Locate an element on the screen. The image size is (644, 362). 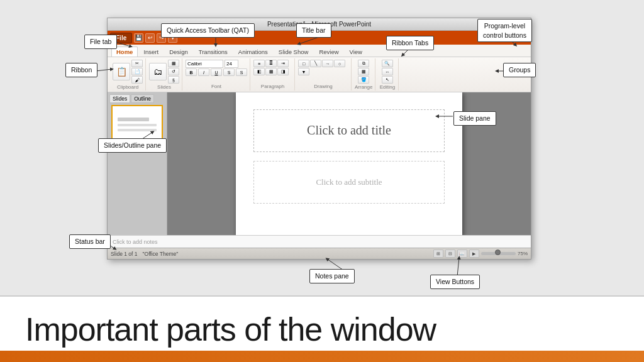
section-button: § is located at coordinates (174, 80).